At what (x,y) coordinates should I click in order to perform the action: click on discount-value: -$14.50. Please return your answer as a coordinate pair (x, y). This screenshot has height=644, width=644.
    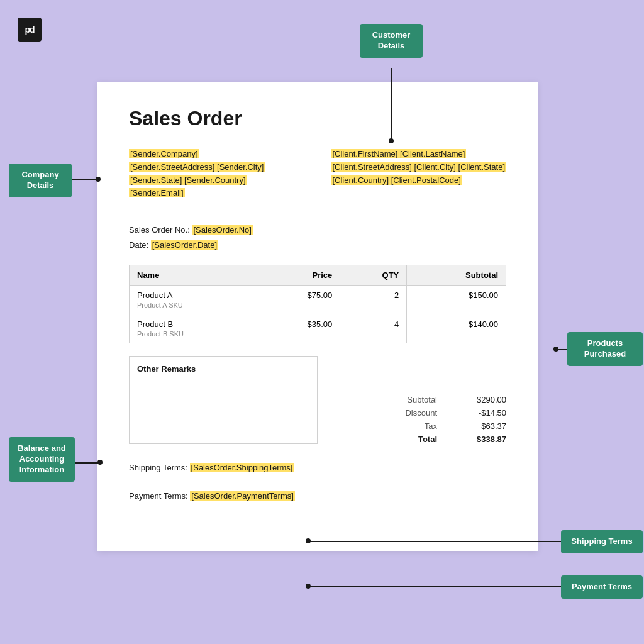
    Looking at the image, I should click on (481, 413).